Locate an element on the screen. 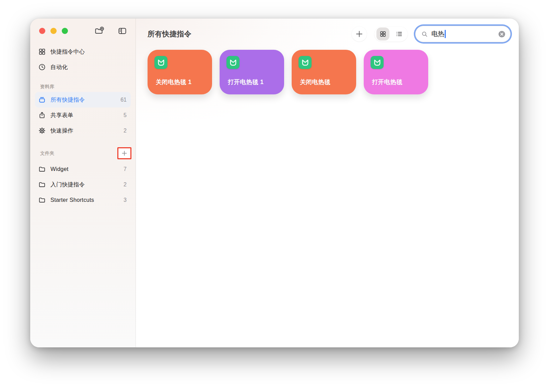  sidebar-item-label: 入门快捷指令 is located at coordinates (87, 185).